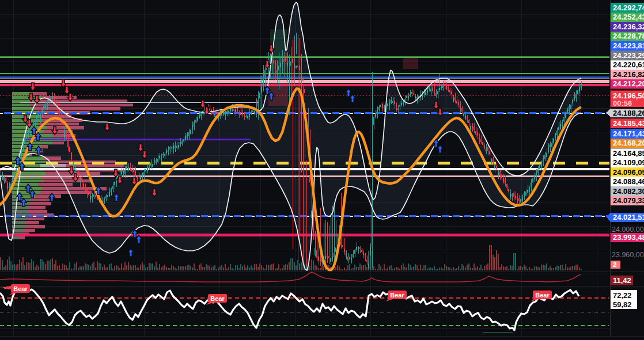  What do you see at coordinates (628, 36) in the screenshot?
I see `svg-text: 24.228,78` at bounding box center [628, 36].